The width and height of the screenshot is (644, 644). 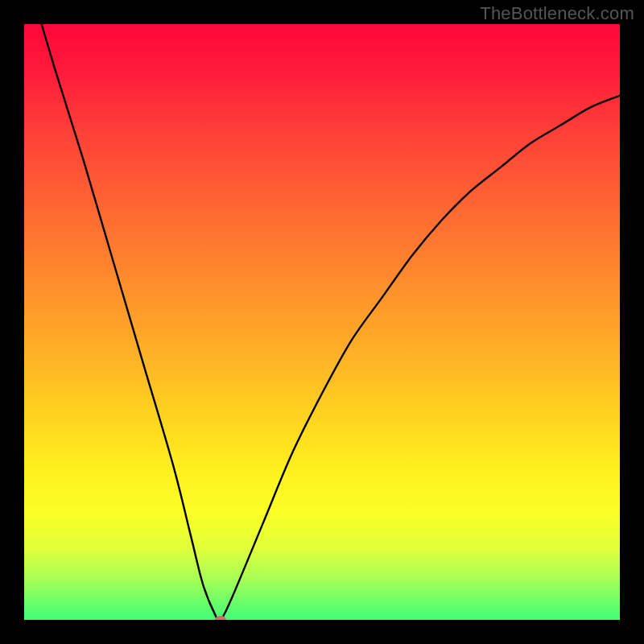 What do you see at coordinates (557, 14) in the screenshot?
I see `watermark-label: TheBottleneck.com` at bounding box center [557, 14].